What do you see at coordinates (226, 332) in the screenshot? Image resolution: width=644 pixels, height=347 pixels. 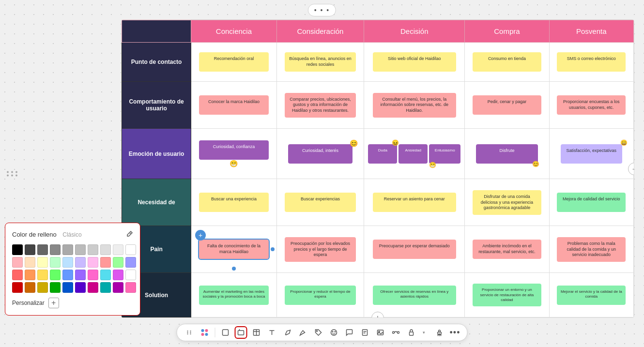 I see `pointer-tool` at bounding box center [226, 332].